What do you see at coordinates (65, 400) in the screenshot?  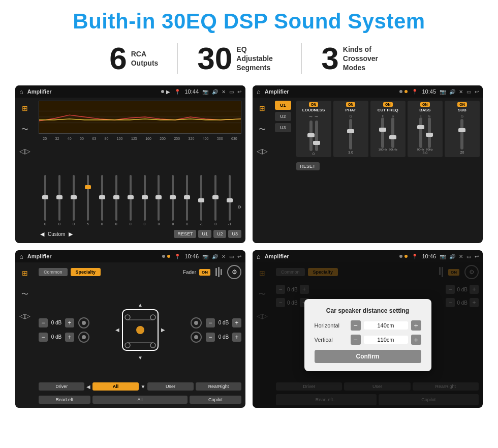 I see `rear-left-button: RearLeft` at bounding box center [65, 400].